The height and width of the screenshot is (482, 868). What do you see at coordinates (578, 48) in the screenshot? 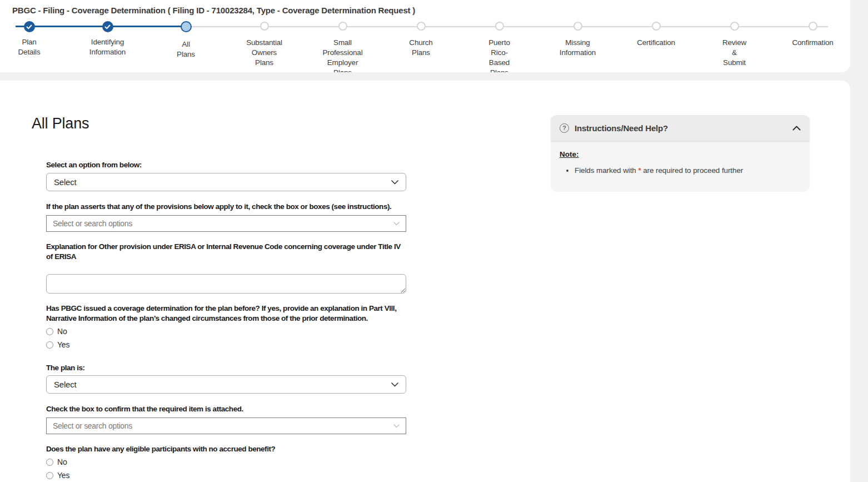
I see `step-label: Missing Information` at bounding box center [578, 48].